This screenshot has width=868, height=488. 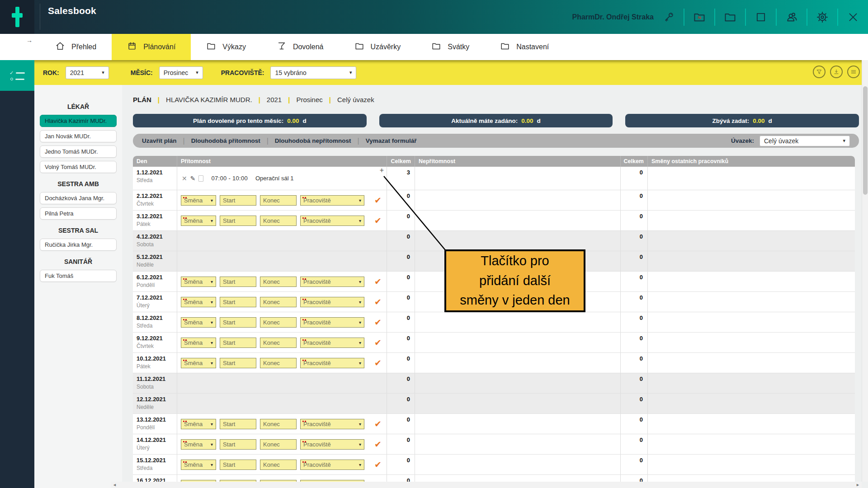 What do you see at coordinates (226, 141) in the screenshot?
I see `dlouhodoba-pritomnost-button: Dlouhodobá přítomnost` at bounding box center [226, 141].